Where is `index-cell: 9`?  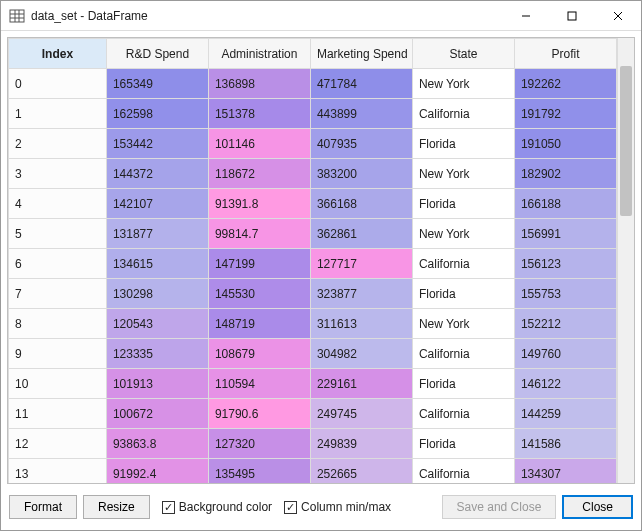 index-cell: 9 is located at coordinates (58, 354).